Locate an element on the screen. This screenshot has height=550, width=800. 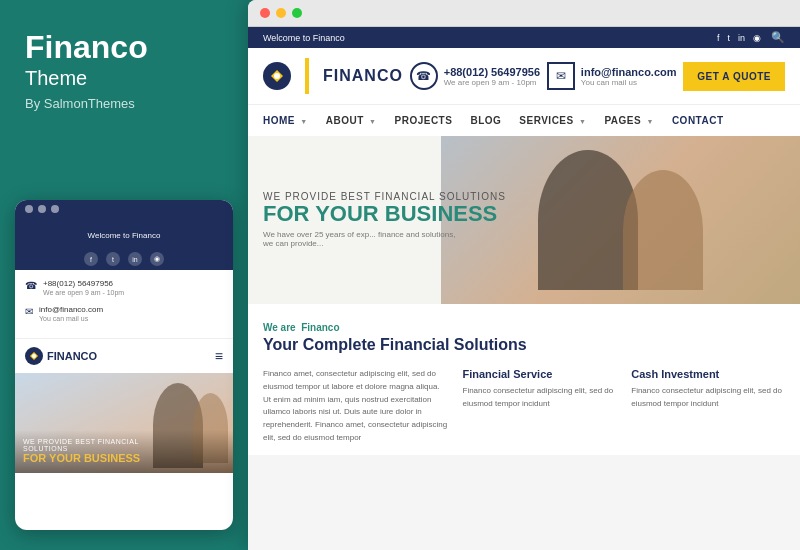
envelope-icon: ✉ is located at coordinates (29, 312).